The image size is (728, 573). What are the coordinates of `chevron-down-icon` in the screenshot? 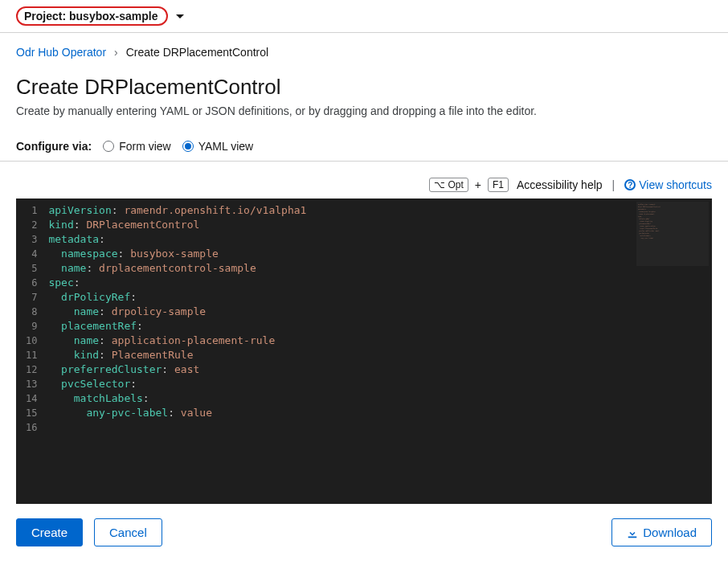 It's located at (180, 16).